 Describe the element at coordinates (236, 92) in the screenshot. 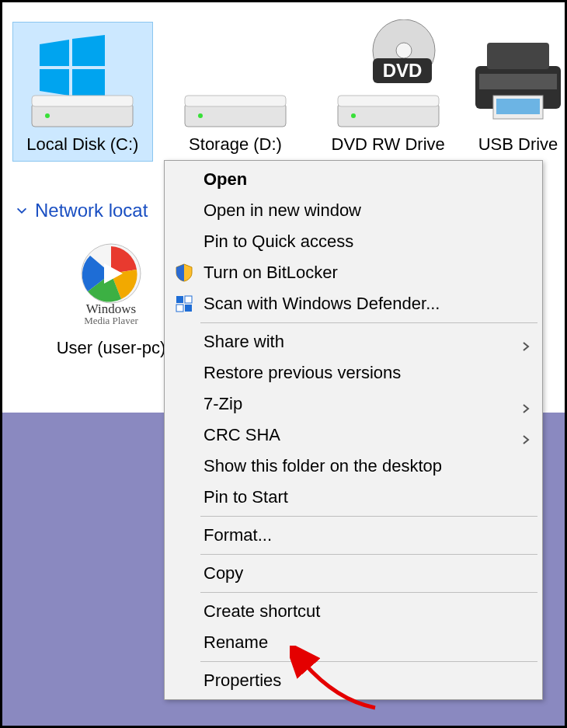

I see `drive-item-storage-d: Storage (D:)` at that location.